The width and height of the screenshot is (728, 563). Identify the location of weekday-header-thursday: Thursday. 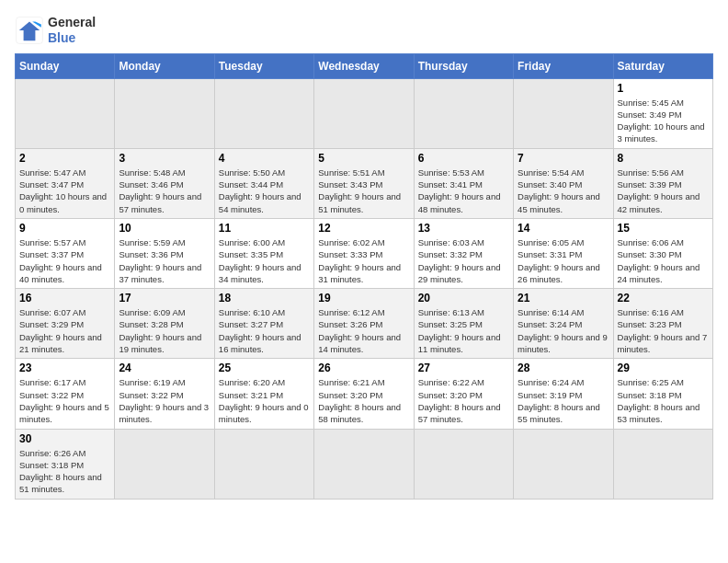
(463, 66).